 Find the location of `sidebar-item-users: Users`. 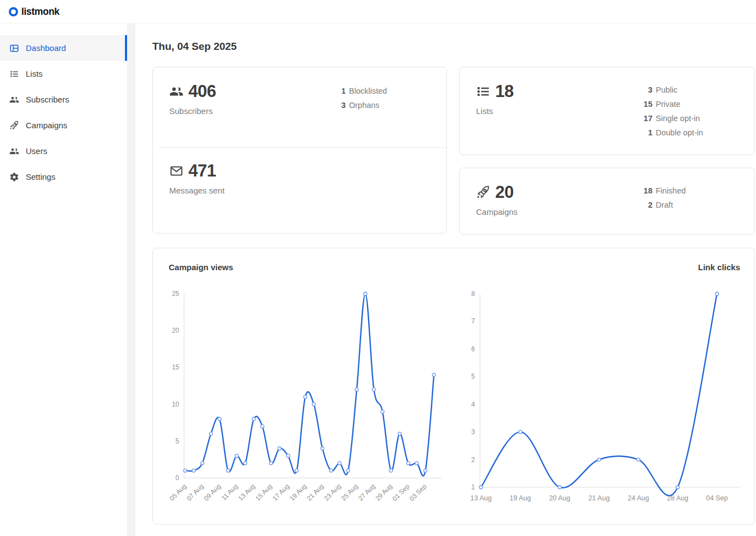

sidebar-item-users: Users is located at coordinates (64, 151).